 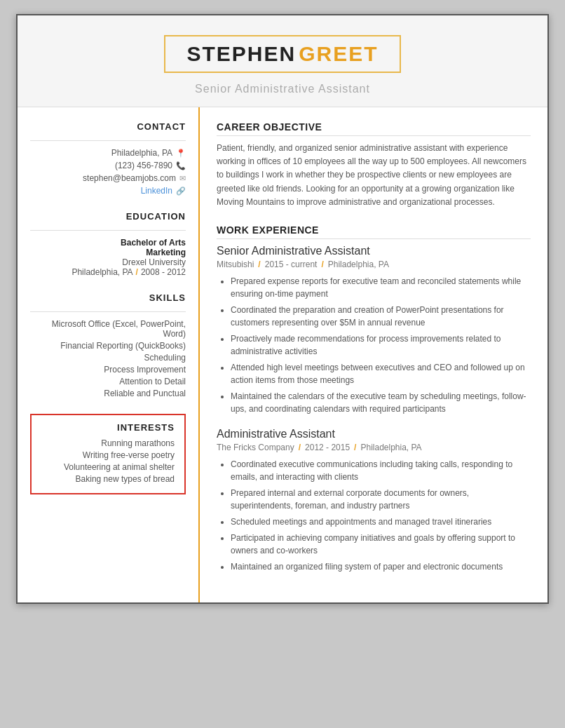 I want to click on slash-icon-3: /, so click(x=300, y=447).